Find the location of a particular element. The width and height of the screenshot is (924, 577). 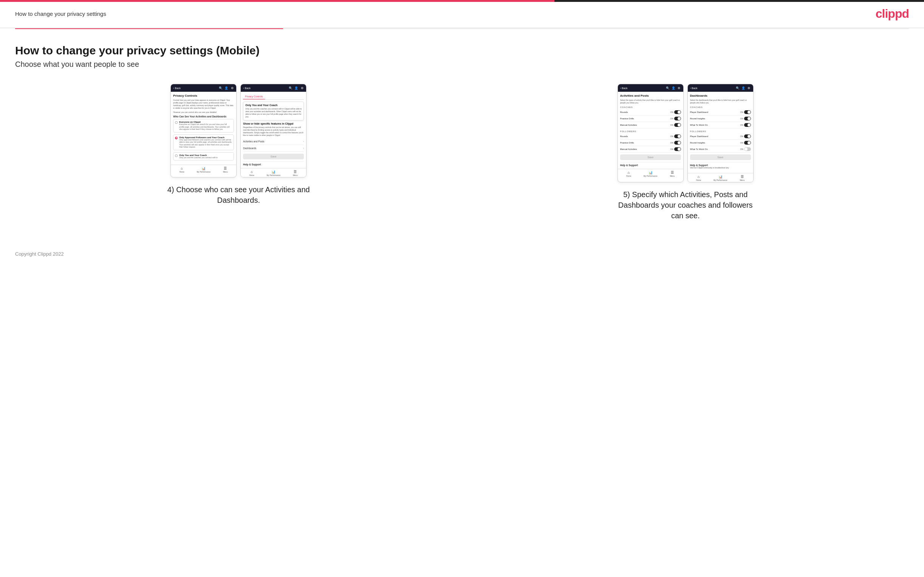

screen3-coaches-manual-toggle is located at coordinates (678, 125).